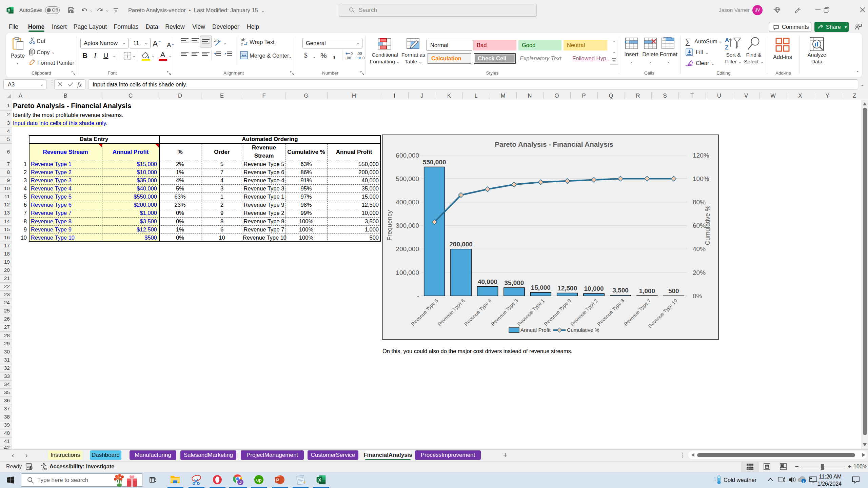  I want to click on svg-text:Pareto Analysis - Financial An: Pareto Analysis - Financial Analysis, so click(554, 144).